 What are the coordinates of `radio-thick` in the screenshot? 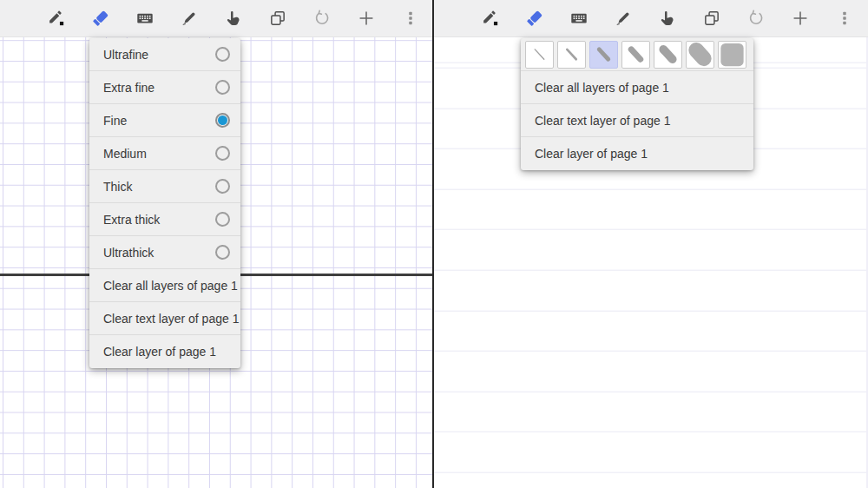 It's located at (222, 186).